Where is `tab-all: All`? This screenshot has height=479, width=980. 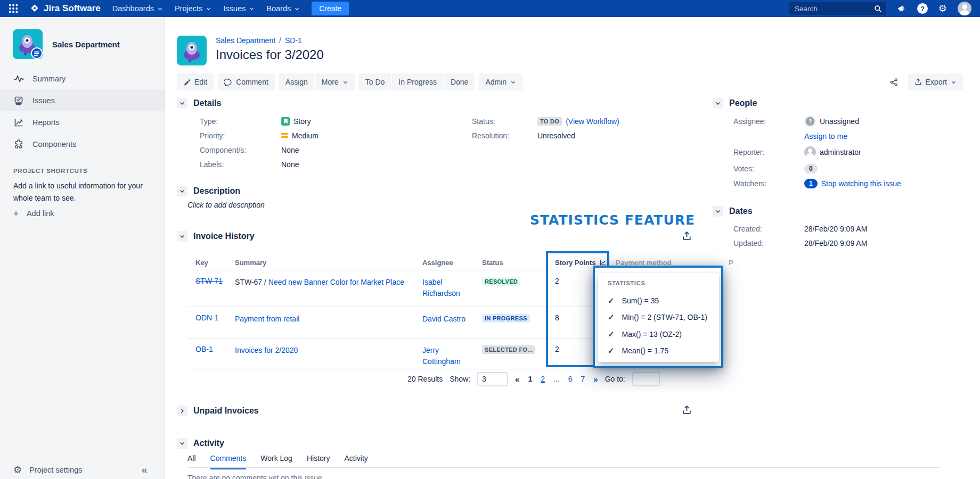
tab-all: All is located at coordinates (192, 460).